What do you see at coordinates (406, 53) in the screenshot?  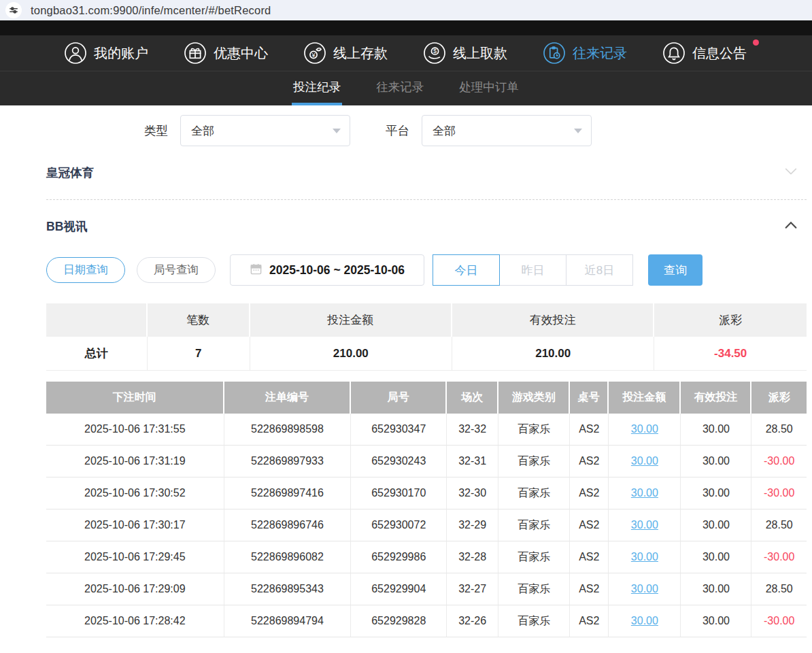 I see `main-nav: 我的账户 优惠中心 ¥ 线上存款` at bounding box center [406, 53].